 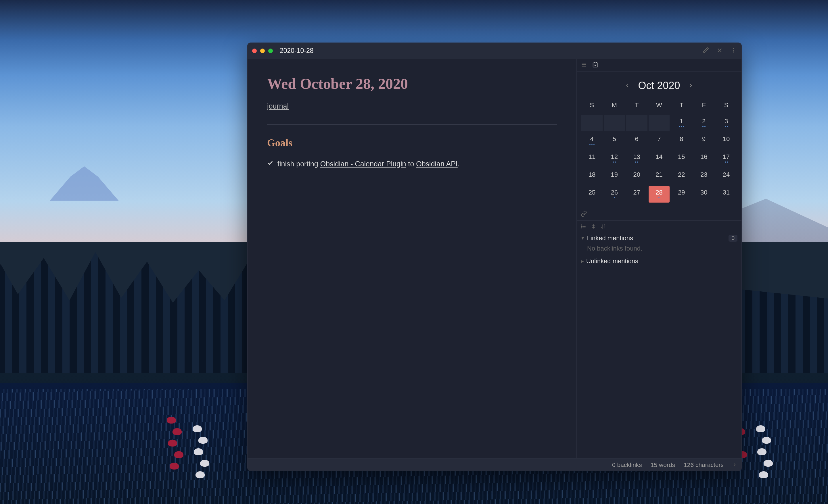 What do you see at coordinates (584, 214) in the screenshot?
I see `backlinks-tab-icon` at bounding box center [584, 214].